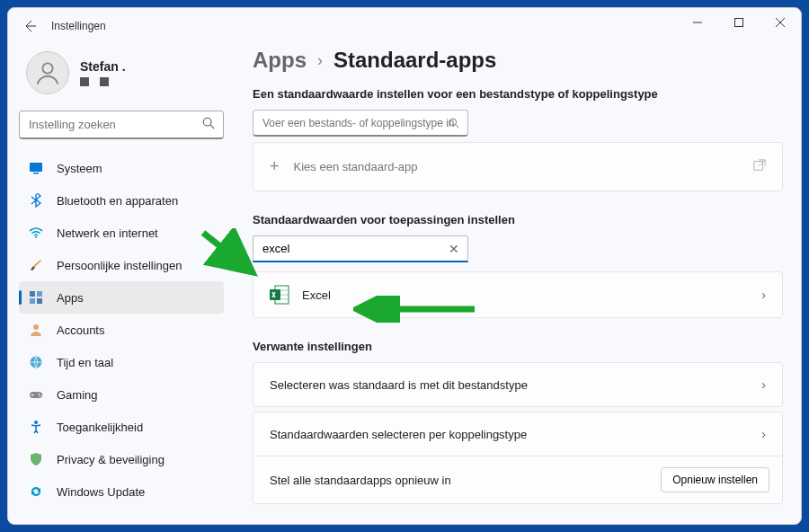  Describe the element at coordinates (518, 385) in the screenshot. I see `related-filetype-card: Selecteren was standaard is met dit best…` at that location.